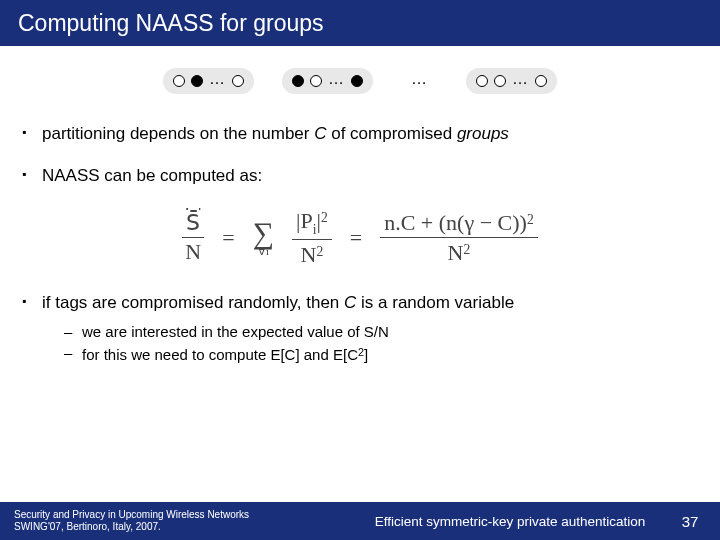 This screenshot has height=540, width=720. I want to click on sub-list: we are interested in the expected value …, so click(372, 343).